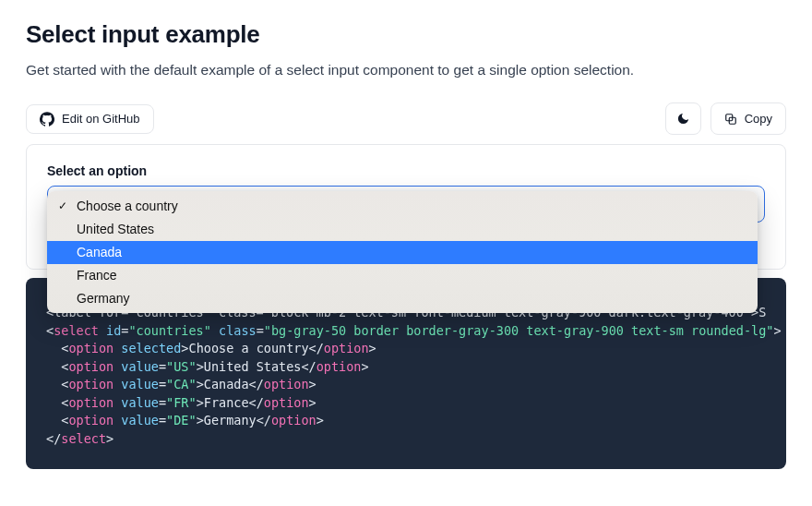 The height and width of the screenshot is (506, 812). I want to click on dropdown-option-label: Canada, so click(100, 253).